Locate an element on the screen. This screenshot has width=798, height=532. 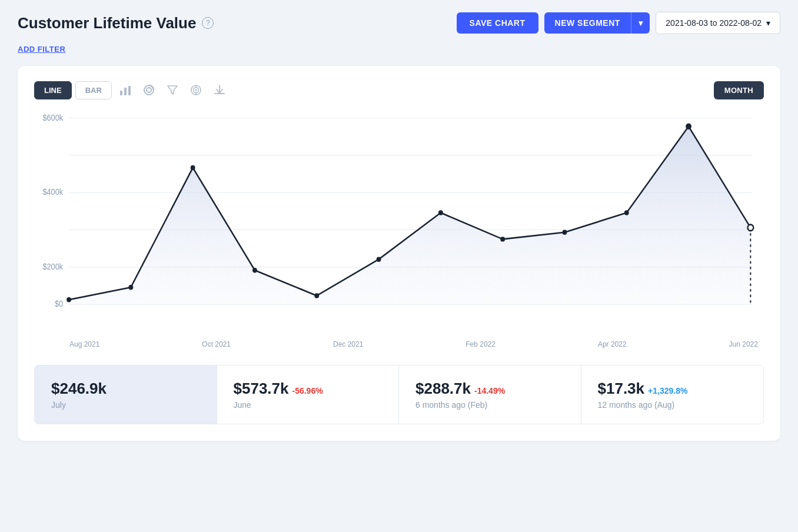
x-label-jun2022: Jun 2022 is located at coordinates (744, 344).